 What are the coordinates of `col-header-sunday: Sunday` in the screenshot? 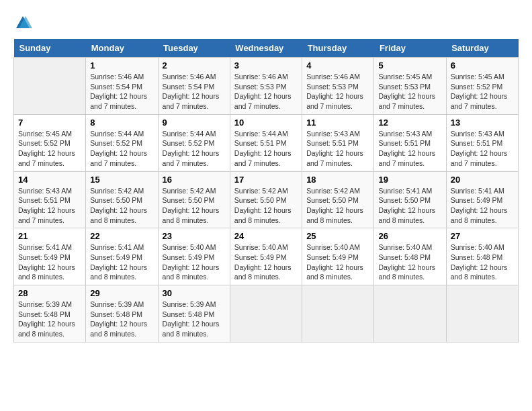 It's located at (50, 48).